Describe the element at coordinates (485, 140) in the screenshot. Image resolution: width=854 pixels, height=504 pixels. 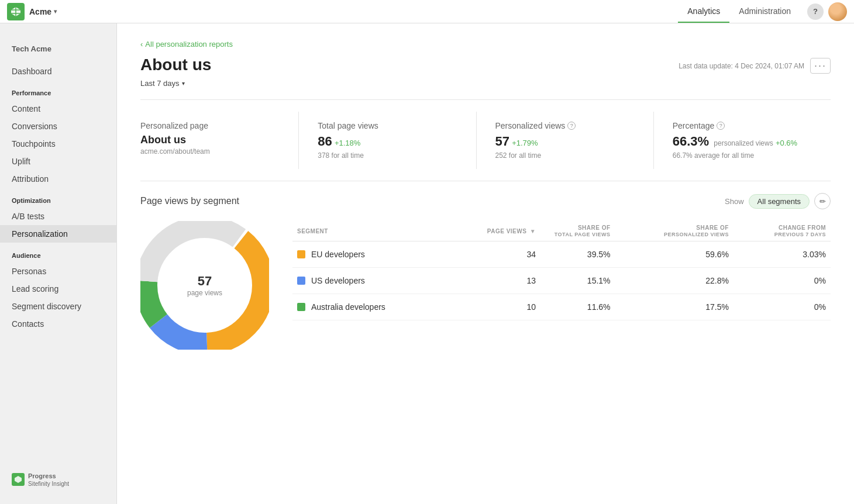
I see `metrics-row: Personalized page About us acme.com/abou…` at that location.